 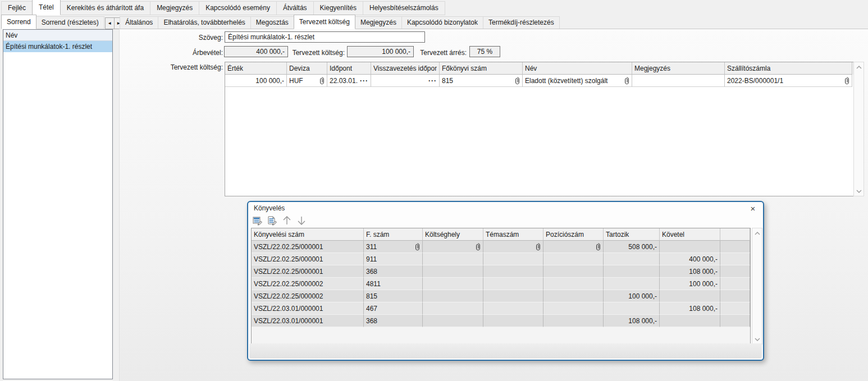 I want to click on column-header-név: Név, so click(x=577, y=68).